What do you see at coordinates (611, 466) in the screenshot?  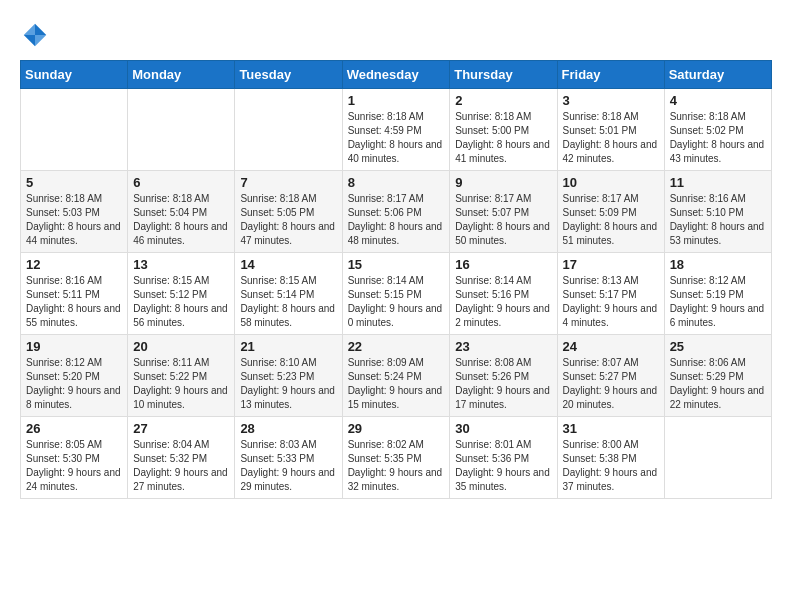 I see `day-info: Sunrise: 8:00 AM Sunset: 5:38 PM Dayligh…` at bounding box center [611, 466].